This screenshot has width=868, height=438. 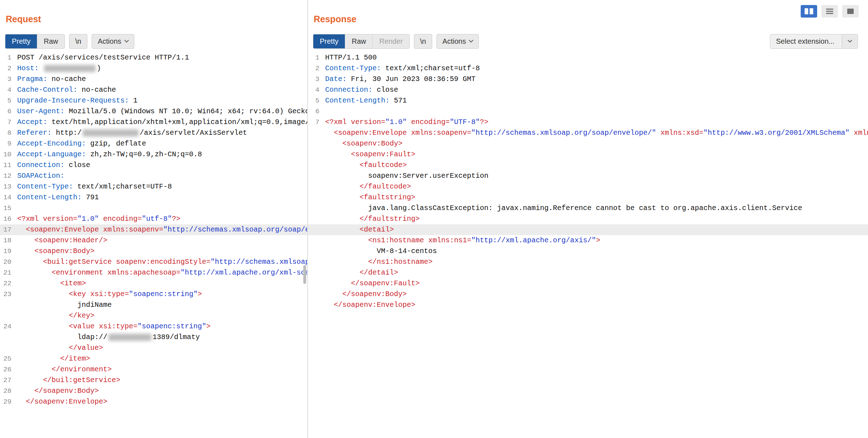 I want to click on response-actions-label: Actions, so click(x=454, y=42).